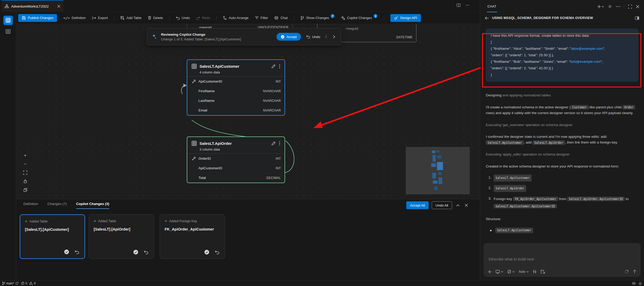 Image resolution: width=644 pixels, height=286 pixels. What do you see at coordinates (492, 7) in the screenshot?
I see `chat-panel-title: CHAT` at bounding box center [492, 7].